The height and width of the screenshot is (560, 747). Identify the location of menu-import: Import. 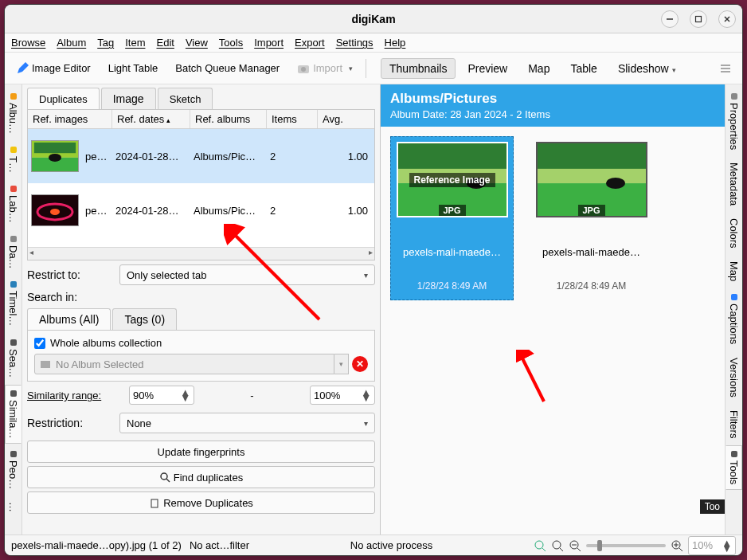
(269, 43).